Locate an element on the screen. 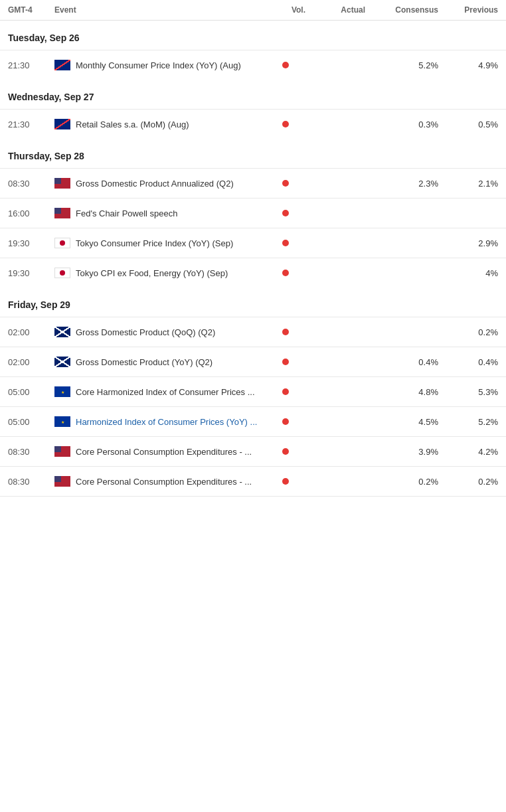 The height and width of the screenshot is (812, 506). event-name: Retail Sales s.a. (MoM) (Aug) is located at coordinates (160, 124).